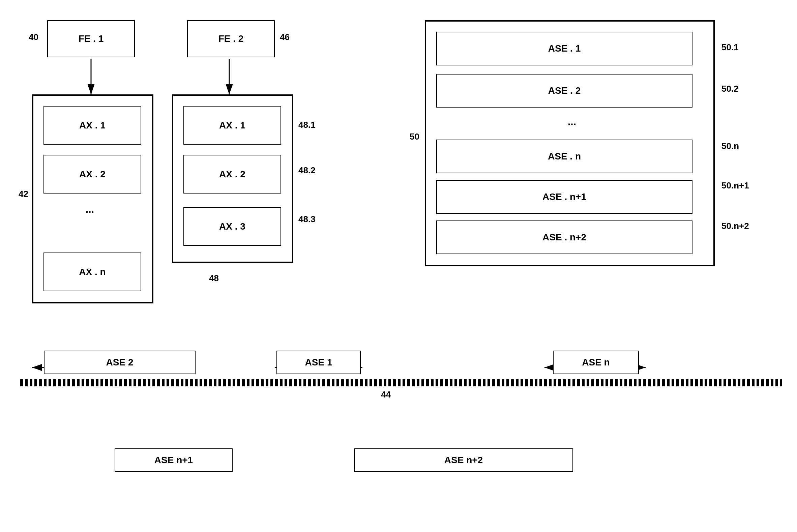 Image resolution: width=797 pixels, height=532 pixels. What do you see at coordinates (33, 37) in the screenshot?
I see `fe1-ref: 40` at bounding box center [33, 37].